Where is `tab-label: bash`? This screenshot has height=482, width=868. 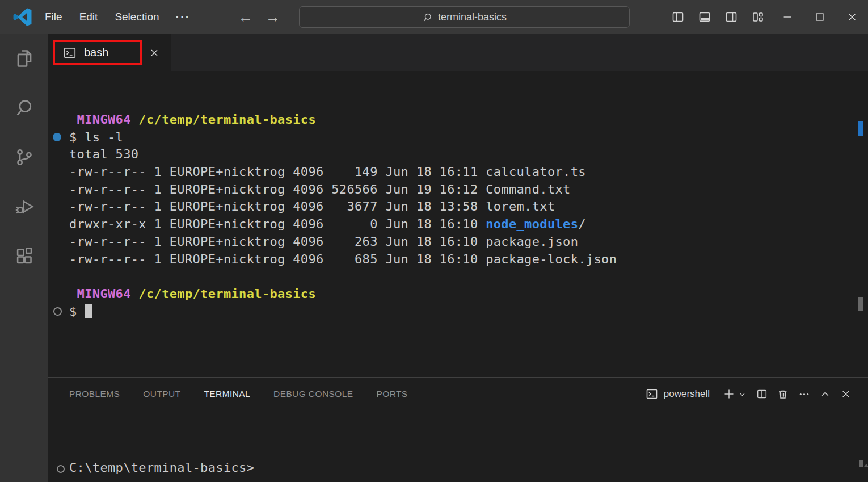
tab-label: bash is located at coordinates (96, 52).